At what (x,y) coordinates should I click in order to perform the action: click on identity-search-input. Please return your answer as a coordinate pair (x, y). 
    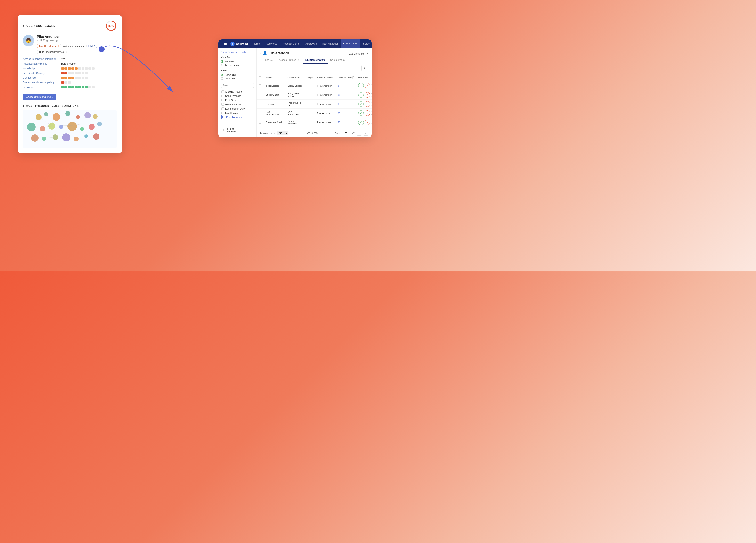
    Looking at the image, I should click on (237, 85).